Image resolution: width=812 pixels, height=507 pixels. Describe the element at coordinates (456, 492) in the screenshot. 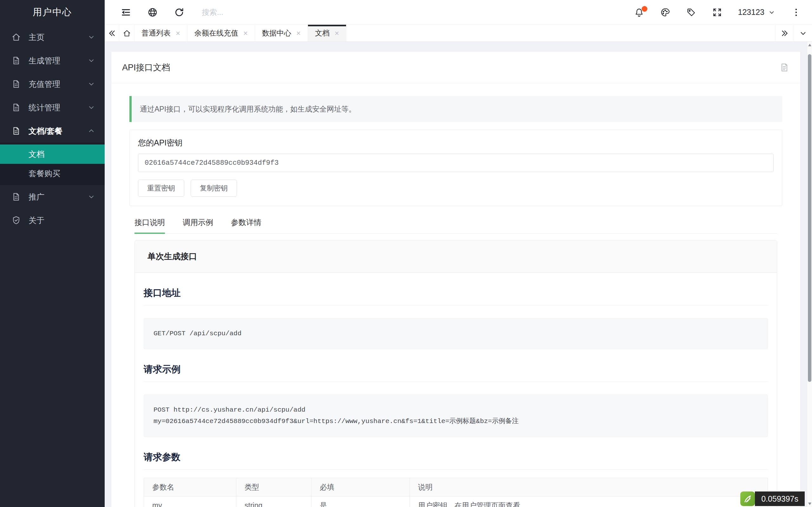

I see `param-table: 参数名 类型 必填 说明 my string 是` at that location.